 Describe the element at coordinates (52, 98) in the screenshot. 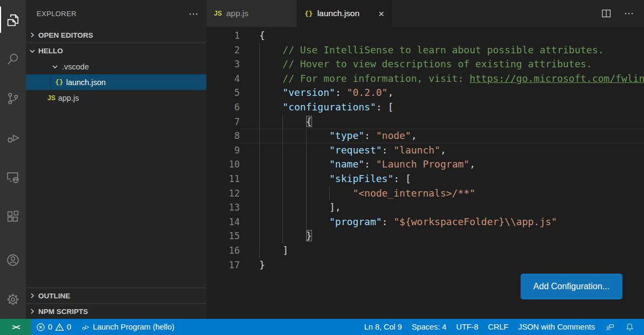

I see `js-file-icon: JS` at that location.